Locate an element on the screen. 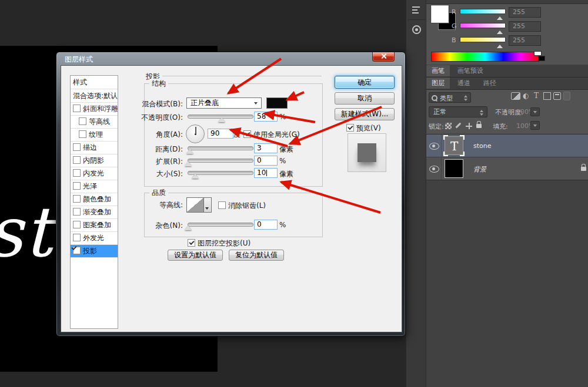 Image resolution: width=588 pixels, height=387 pixels. green-slider-thumb is located at coordinates (500, 31).